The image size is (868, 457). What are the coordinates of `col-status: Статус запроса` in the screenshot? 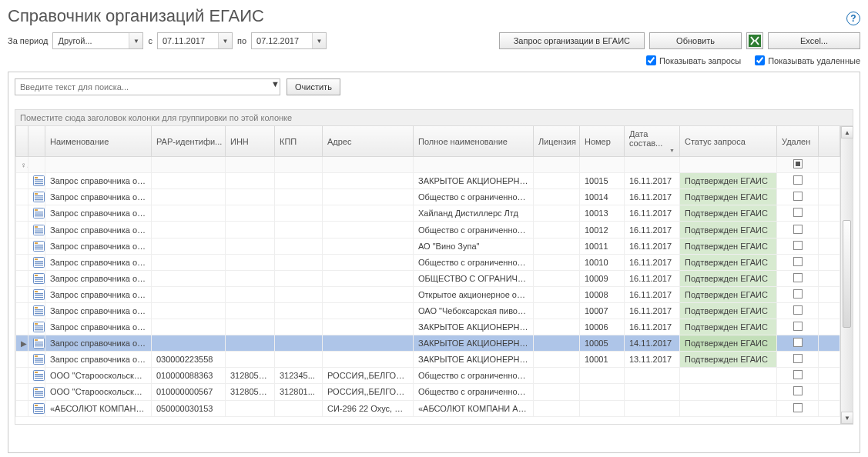 It's located at (729, 142).